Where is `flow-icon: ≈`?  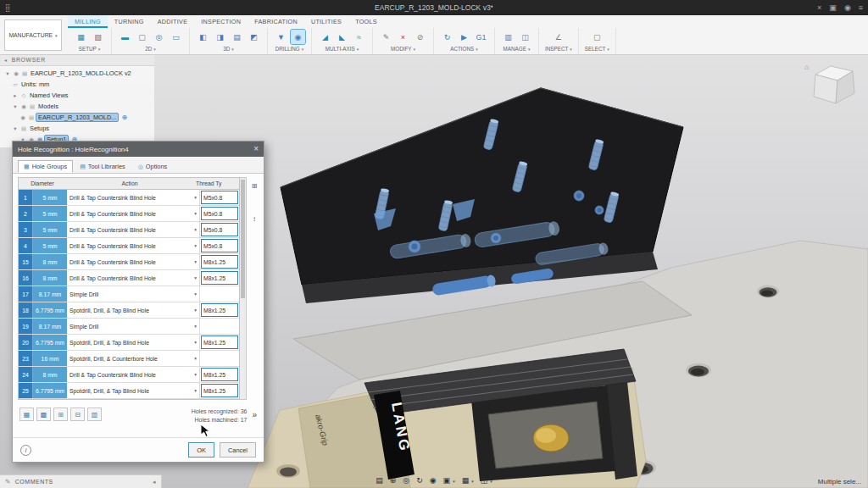
flow-icon: ≈ is located at coordinates (359, 37).